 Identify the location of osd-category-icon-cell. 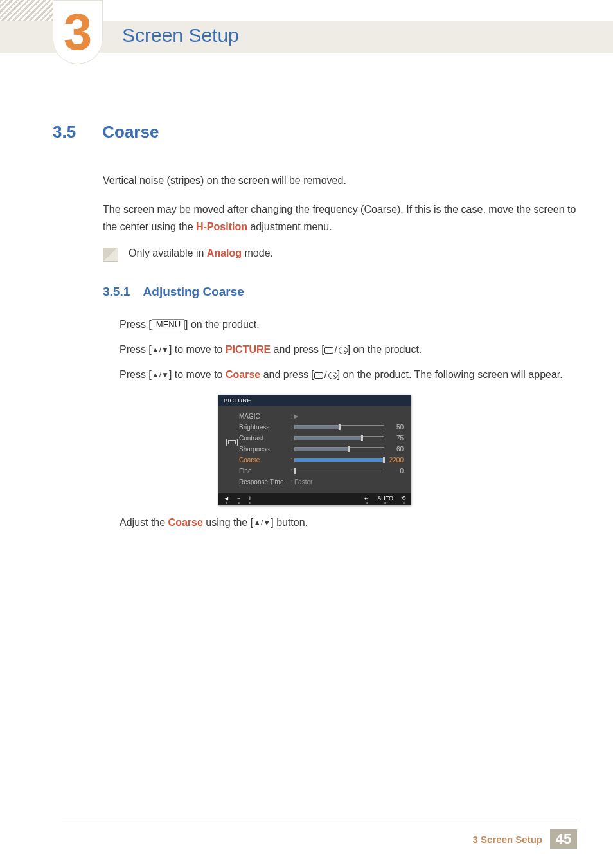
(233, 429).